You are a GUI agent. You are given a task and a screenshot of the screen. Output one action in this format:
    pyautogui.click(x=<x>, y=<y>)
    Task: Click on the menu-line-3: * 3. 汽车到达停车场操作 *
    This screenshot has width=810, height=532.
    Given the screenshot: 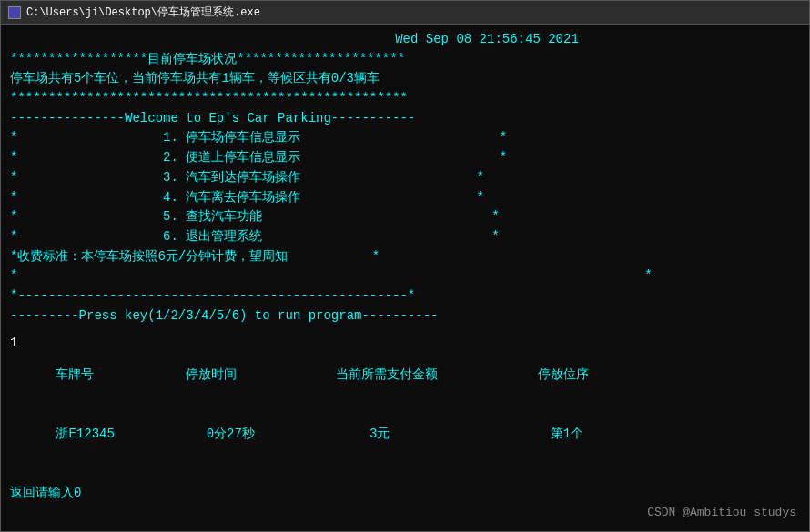 What is the action you would take?
    pyautogui.click(x=405, y=178)
    